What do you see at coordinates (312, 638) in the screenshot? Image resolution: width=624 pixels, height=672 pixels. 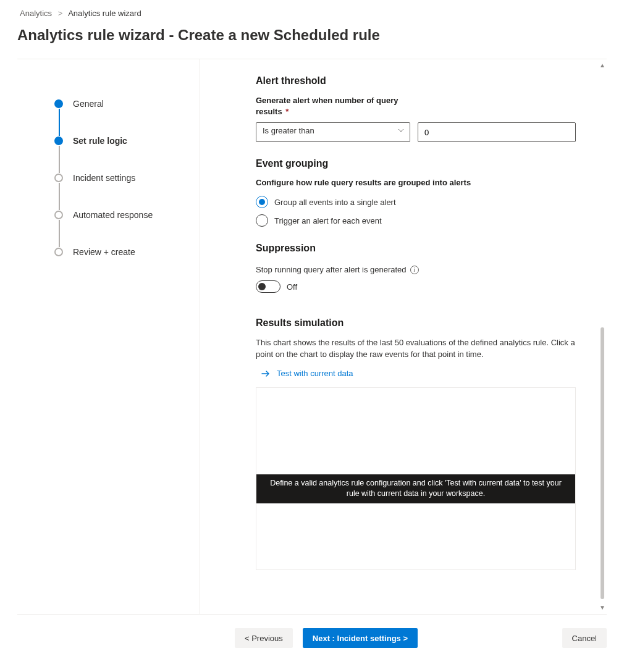 I see `wizard-footer: < Previous Next : Incident settings > Ca…` at bounding box center [312, 638].